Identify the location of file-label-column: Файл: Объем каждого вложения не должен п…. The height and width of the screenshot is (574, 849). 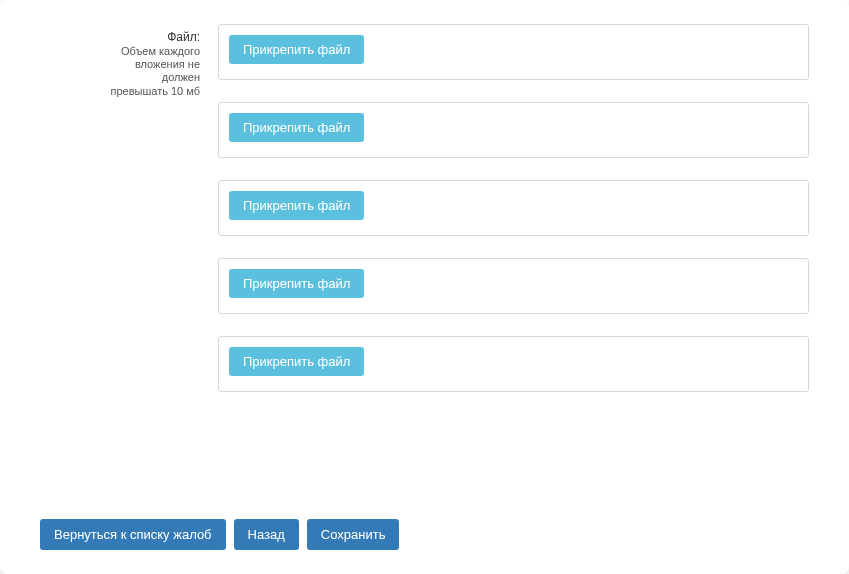
(120, 61).